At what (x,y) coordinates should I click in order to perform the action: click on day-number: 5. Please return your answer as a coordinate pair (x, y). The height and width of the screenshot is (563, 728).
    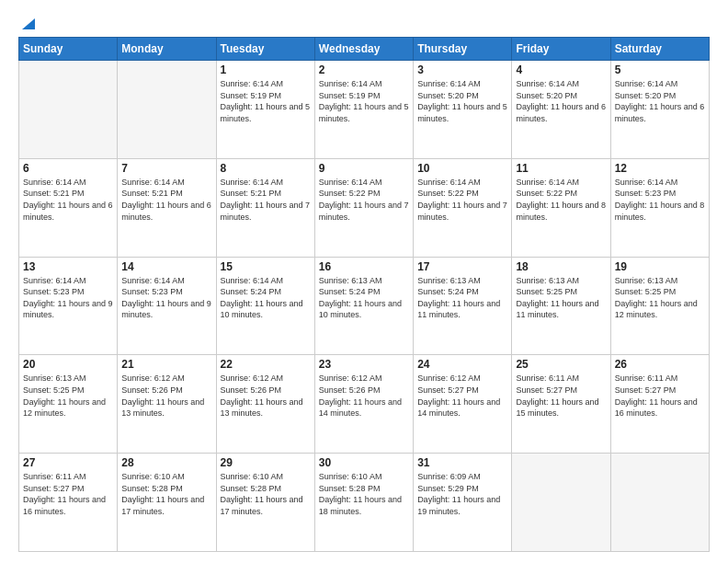
    Looking at the image, I should click on (660, 70).